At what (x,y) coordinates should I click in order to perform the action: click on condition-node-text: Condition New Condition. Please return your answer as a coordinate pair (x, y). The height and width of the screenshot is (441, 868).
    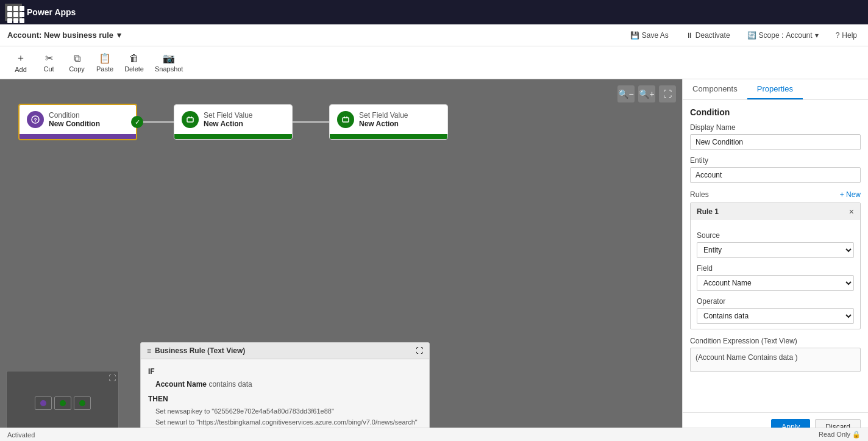
    Looking at the image, I should click on (89, 120).